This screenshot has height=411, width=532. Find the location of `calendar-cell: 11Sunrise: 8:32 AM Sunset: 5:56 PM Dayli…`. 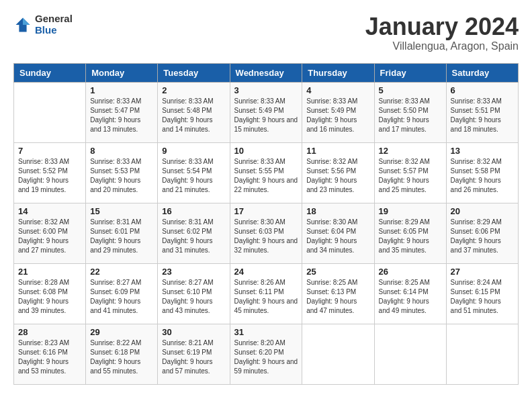

calendar-cell: 11Sunrise: 8:32 AM Sunset: 5:56 PM Dayli… is located at coordinates (339, 173).